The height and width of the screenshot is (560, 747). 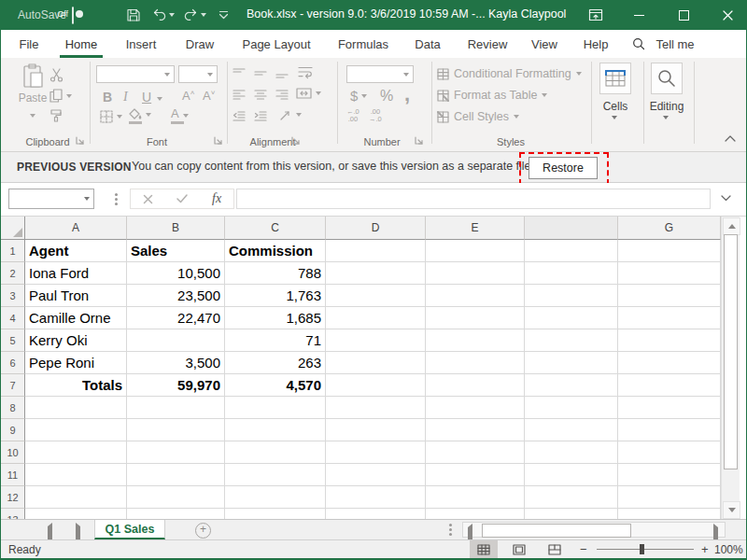 What do you see at coordinates (305, 73) in the screenshot?
I see `wrap-text-button` at bounding box center [305, 73].